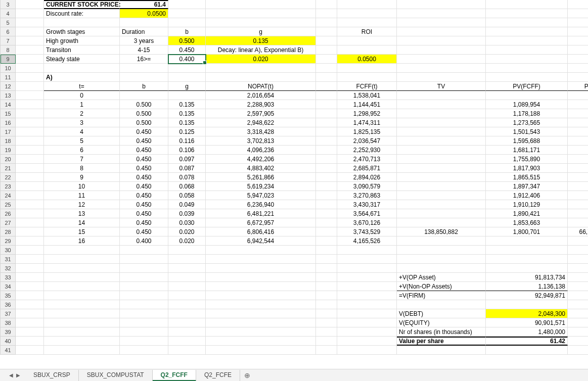 The image size is (588, 381). What do you see at coordinates (82, 50) in the screenshot?
I see `transition-label: Transiton` at bounding box center [82, 50].